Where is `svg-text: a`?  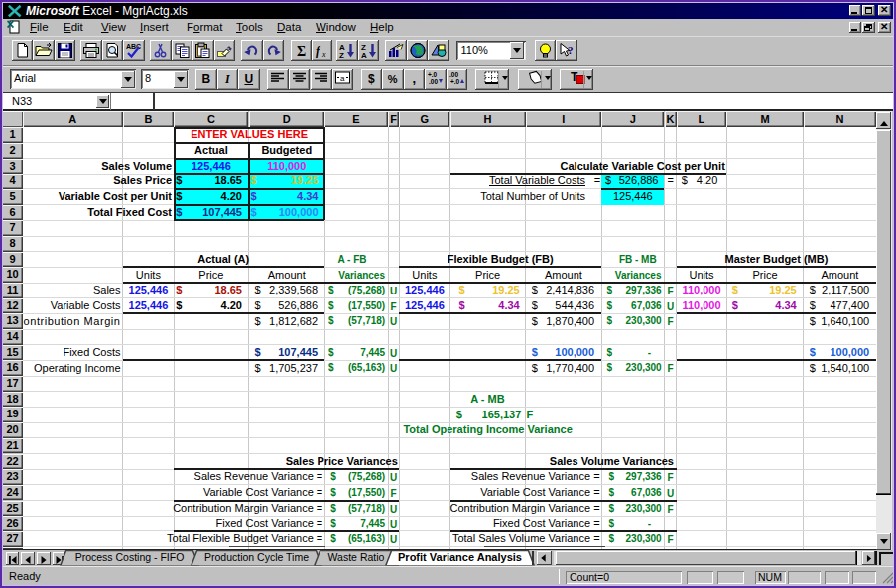
svg-text: a is located at coordinates (343, 77).